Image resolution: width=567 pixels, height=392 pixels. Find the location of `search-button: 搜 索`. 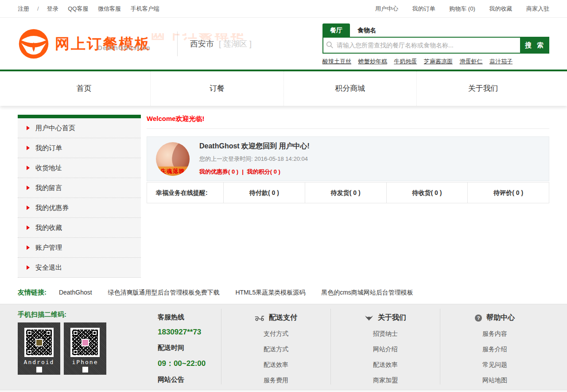

search-button: 搜 索 is located at coordinates (535, 45).